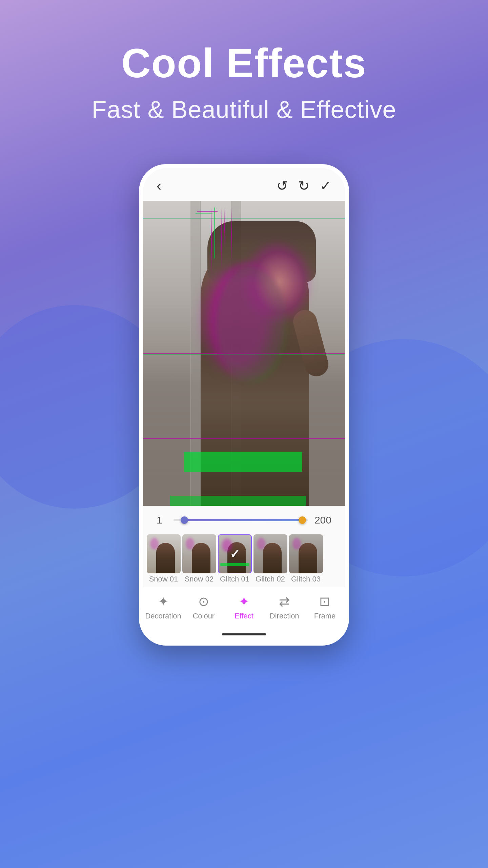  Describe the element at coordinates (163, 607) in the screenshot. I see `nav-decoration: ✦ Decoration` at that location.